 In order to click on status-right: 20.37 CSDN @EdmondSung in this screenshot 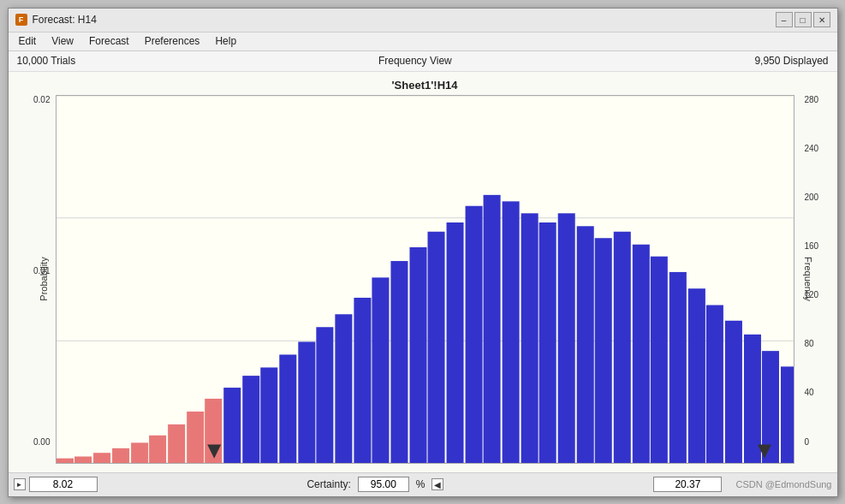, I will do `click(742, 484)`.